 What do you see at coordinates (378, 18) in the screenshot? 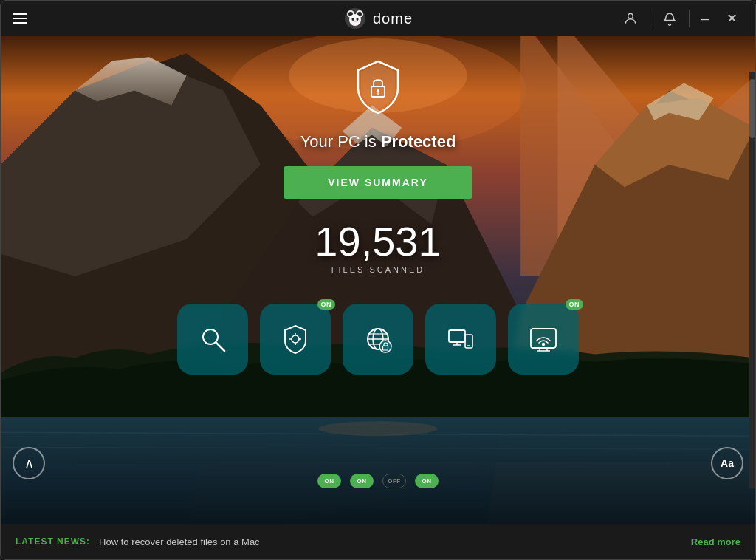
I see `title-bar-center: dome` at bounding box center [378, 18].